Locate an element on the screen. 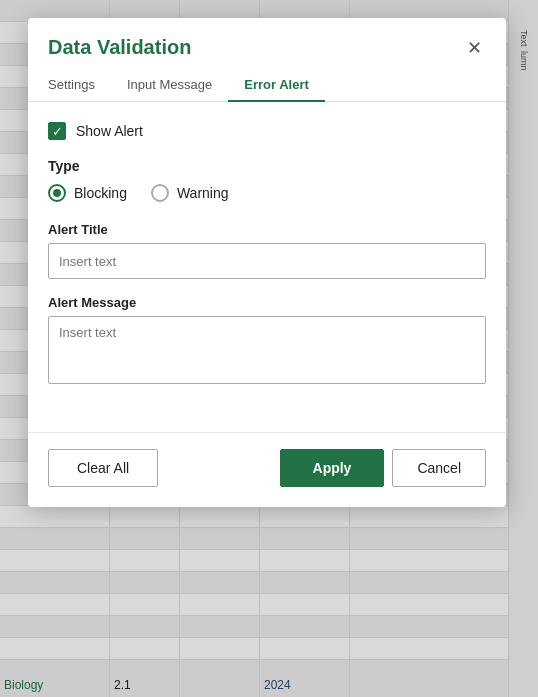 This screenshot has height=697, width=538. radio-blocking: Blocking is located at coordinates (88, 193).